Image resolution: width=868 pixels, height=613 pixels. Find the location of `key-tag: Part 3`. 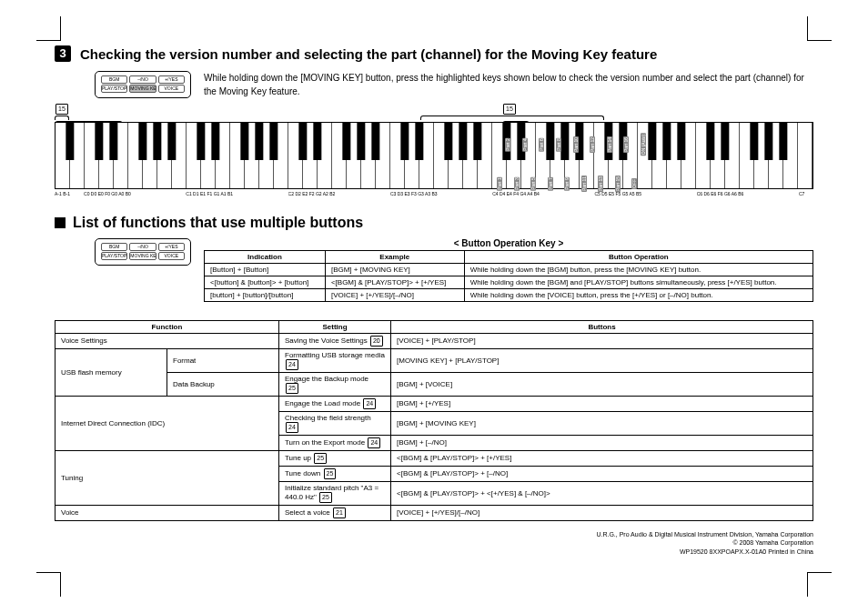

key-tag: Part 3 is located at coordinates (517, 184).